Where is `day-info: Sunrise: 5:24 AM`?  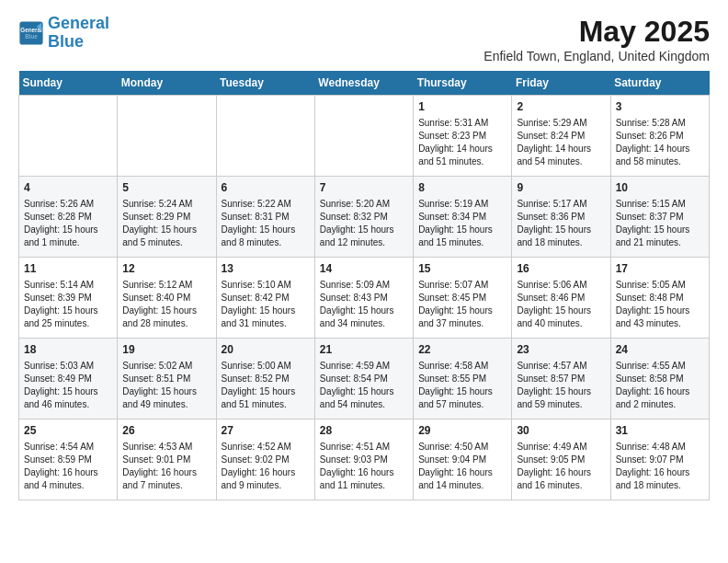
day-info: Sunrise: 5:24 AM is located at coordinates (166, 204).